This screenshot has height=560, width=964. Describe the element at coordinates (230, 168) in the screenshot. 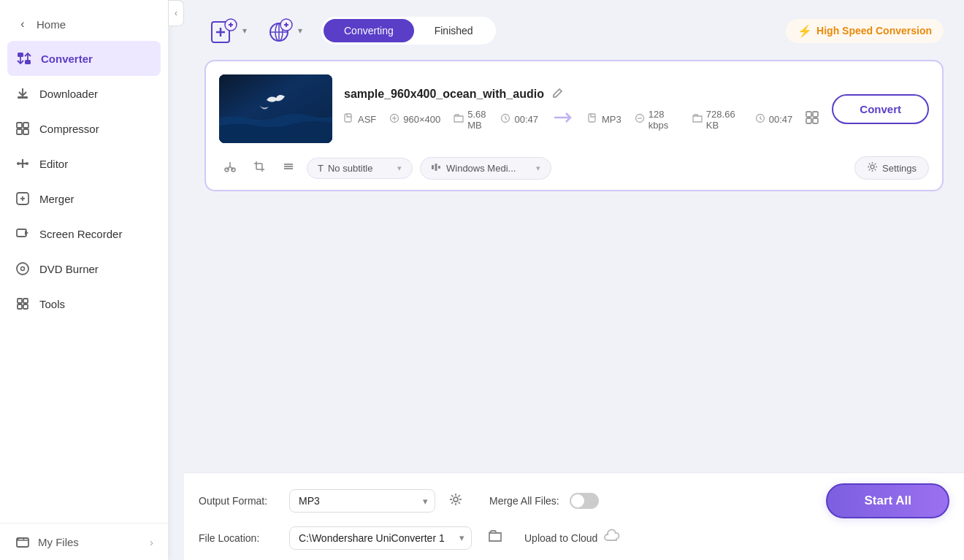

I see `cut-button` at that location.